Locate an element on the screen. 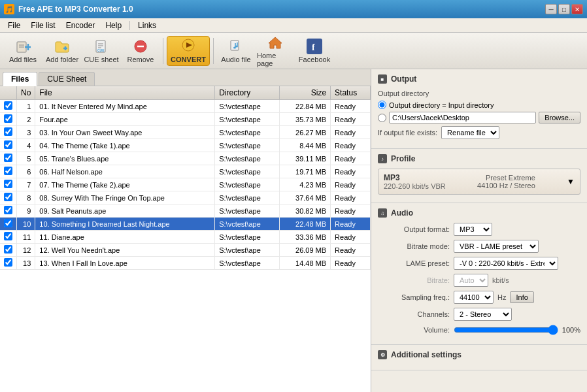  volume-label: Volume: is located at coordinates (414, 330).